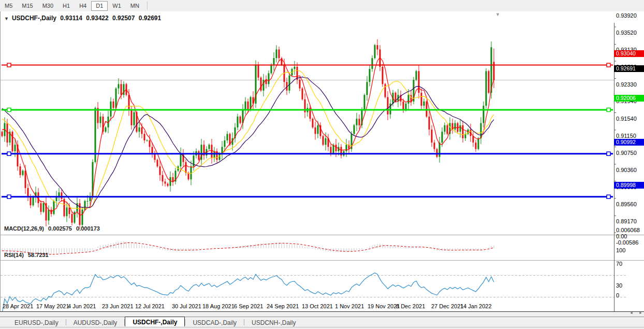 This screenshot has width=644, height=329. What do you see at coordinates (248, 293) in the screenshot?
I see `rsi-pane` at bounding box center [248, 293].